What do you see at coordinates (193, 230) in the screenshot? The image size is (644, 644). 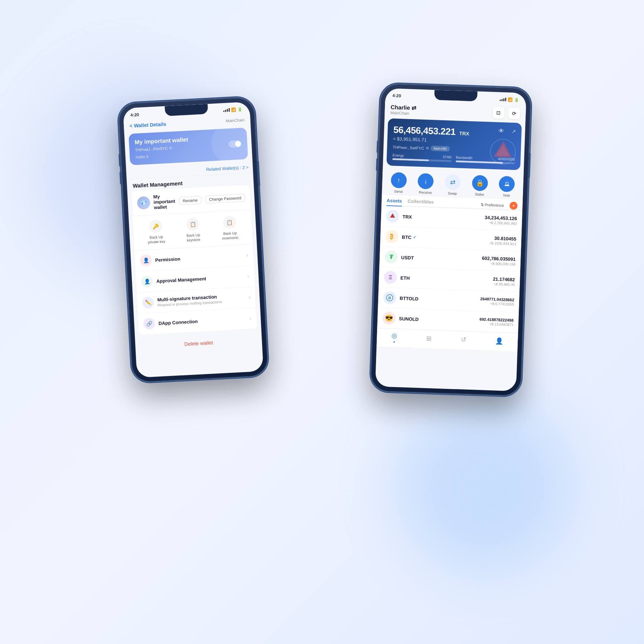 I see `backup-keystore: 📋 Back Upkeystore` at bounding box center [193, 230].